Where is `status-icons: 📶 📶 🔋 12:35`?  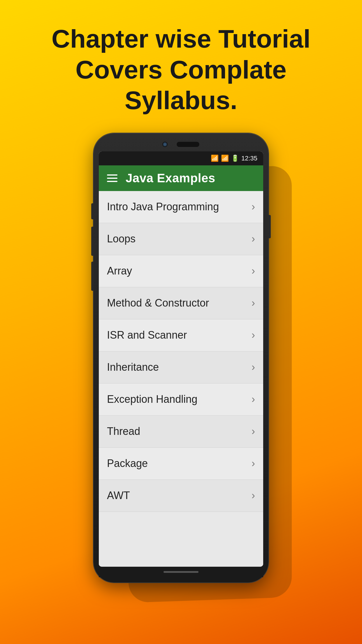 status-icons: 📶 📶 🔋 12:35 is located at coordinates (234, 158).